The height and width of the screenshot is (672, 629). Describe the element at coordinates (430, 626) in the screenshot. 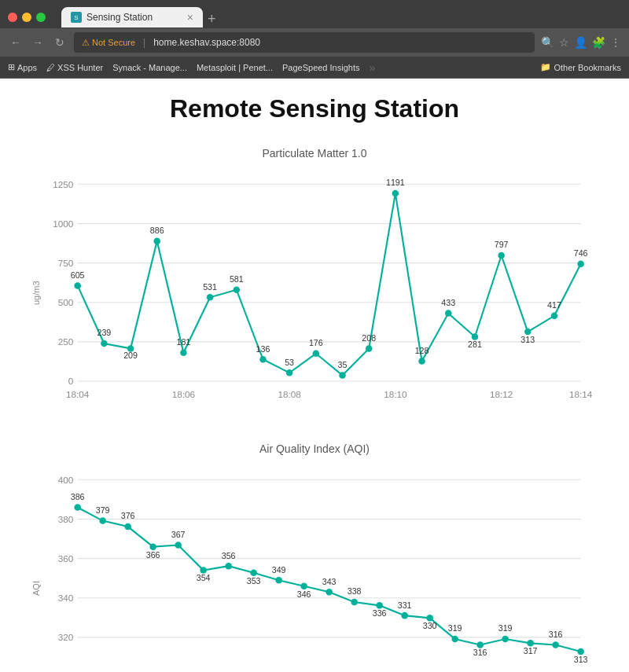

I see `svg-text: 330` at that location.